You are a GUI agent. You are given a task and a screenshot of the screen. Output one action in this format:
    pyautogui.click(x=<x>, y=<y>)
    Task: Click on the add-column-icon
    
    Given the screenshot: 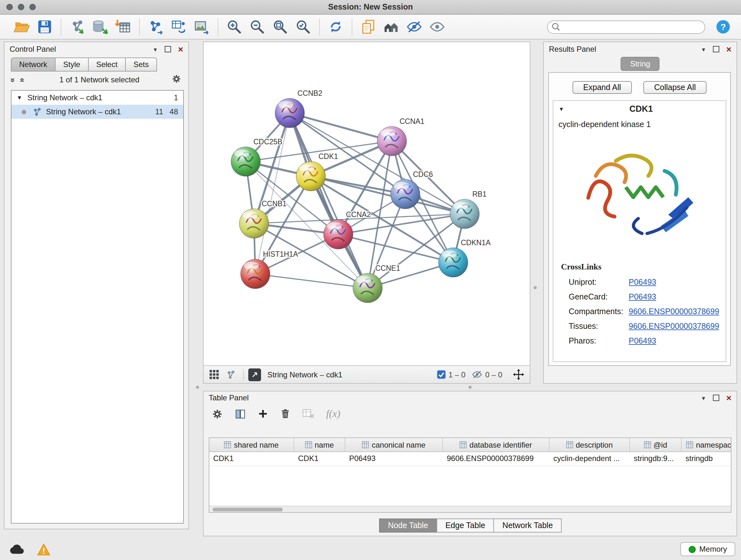 What is the action you would take?
    pyautogui.click(x=263, y=414)
    